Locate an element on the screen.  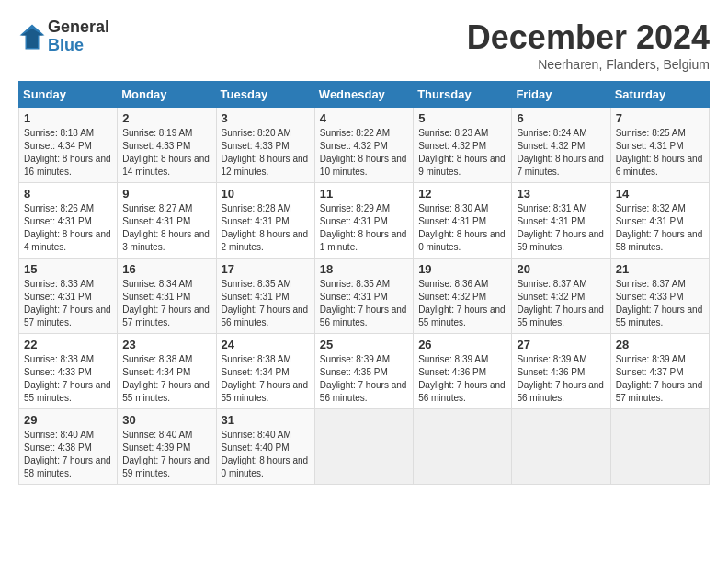
calendar-cell: 12 Sunrise: 8:30 AM Sunset: 4:31 PM Dayl… is located at coordinates (463, 221).